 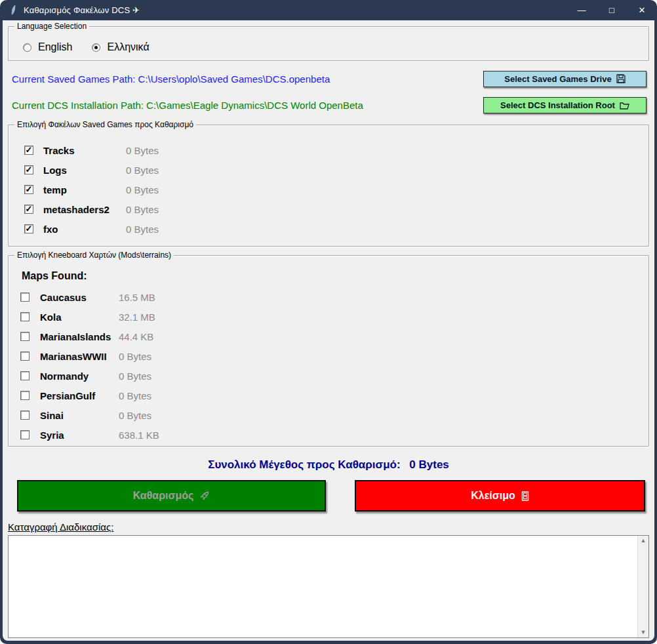 What do you see at coordinates (79, 298) in the screenshot?
I see `checkbox-label: Caucasus` at bounding box center [79, 298].